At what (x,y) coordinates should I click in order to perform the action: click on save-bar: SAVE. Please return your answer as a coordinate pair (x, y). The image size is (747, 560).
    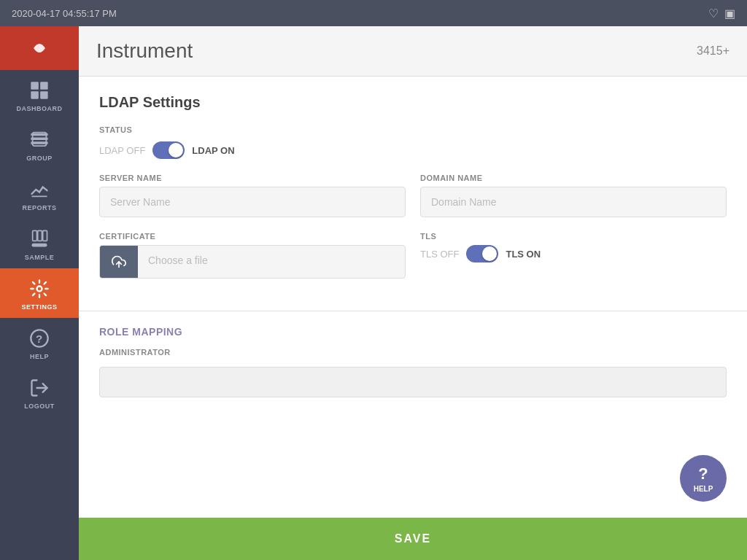
    Looking at the image, I should click on (413, 539).